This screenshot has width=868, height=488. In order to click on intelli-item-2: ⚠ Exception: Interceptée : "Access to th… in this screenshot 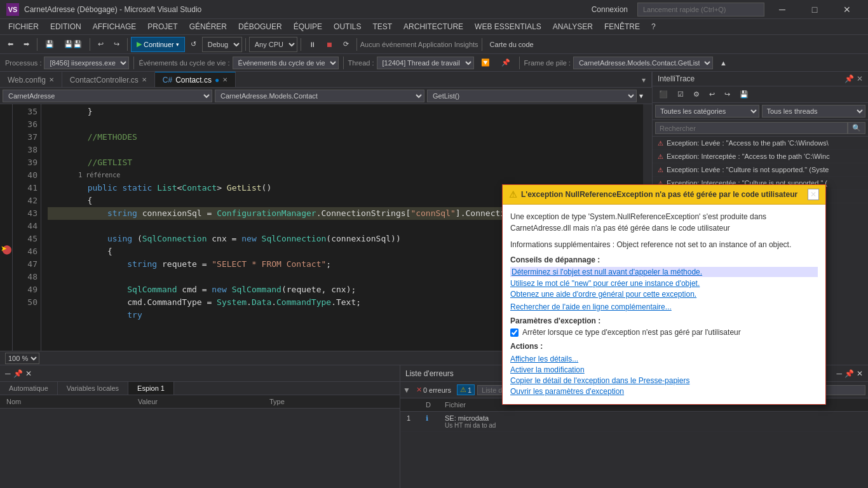, I will do `click(760, 156)`.